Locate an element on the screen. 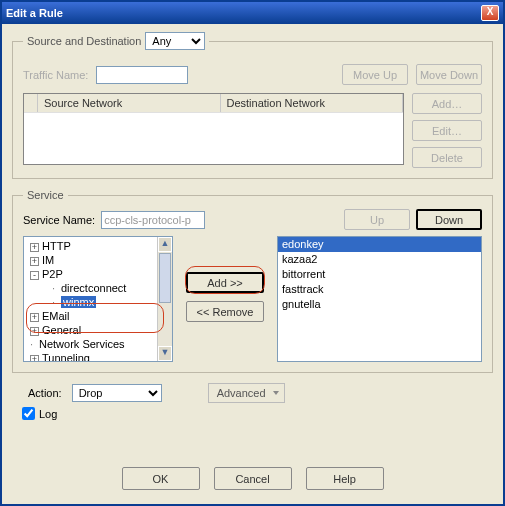  sd-col-dest: Destination Network is located at coordinates (312, 103).